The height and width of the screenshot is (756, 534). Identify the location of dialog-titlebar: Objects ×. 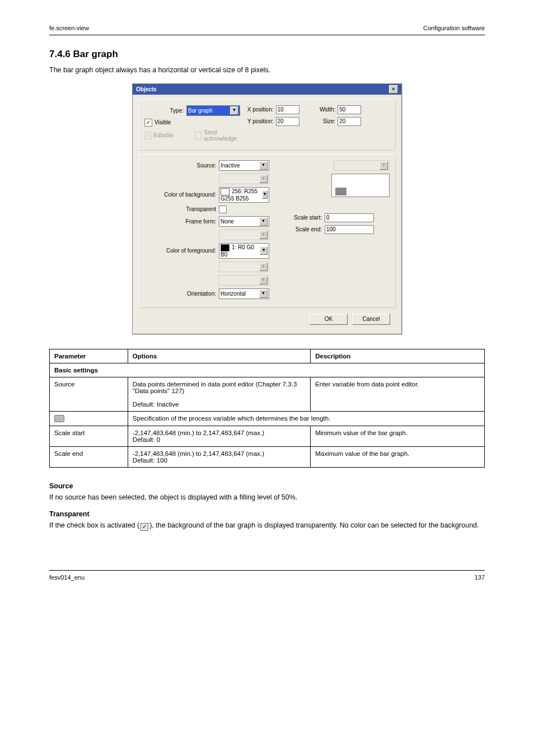
(267, 90).